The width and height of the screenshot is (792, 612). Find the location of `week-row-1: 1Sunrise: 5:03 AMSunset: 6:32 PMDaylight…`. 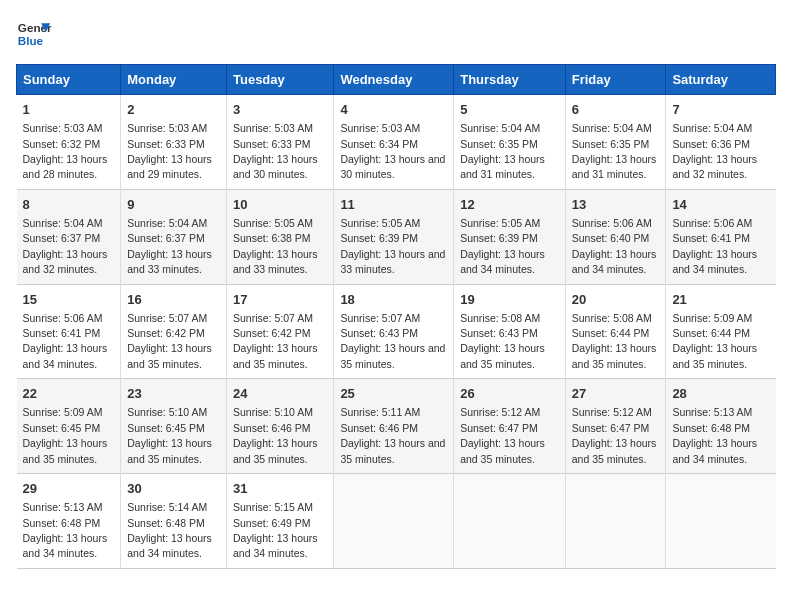

week-row-1: 1Sunrise: 5:03 AMSunset: 6:32 PMDaylight… is located at coordinates (396, 142).